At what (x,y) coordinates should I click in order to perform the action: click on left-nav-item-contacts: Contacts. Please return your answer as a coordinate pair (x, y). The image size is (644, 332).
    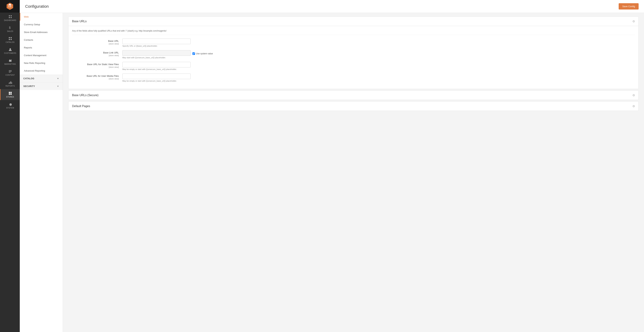
    Looking at the image, I should click on (41, 40).